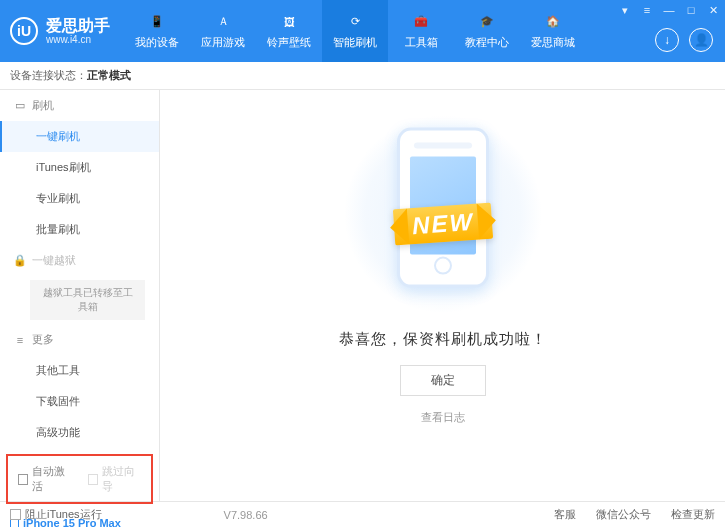 The image size is (725, 527). I want to click on nav-apps: Ａ应用游戏, so click(223, 31).